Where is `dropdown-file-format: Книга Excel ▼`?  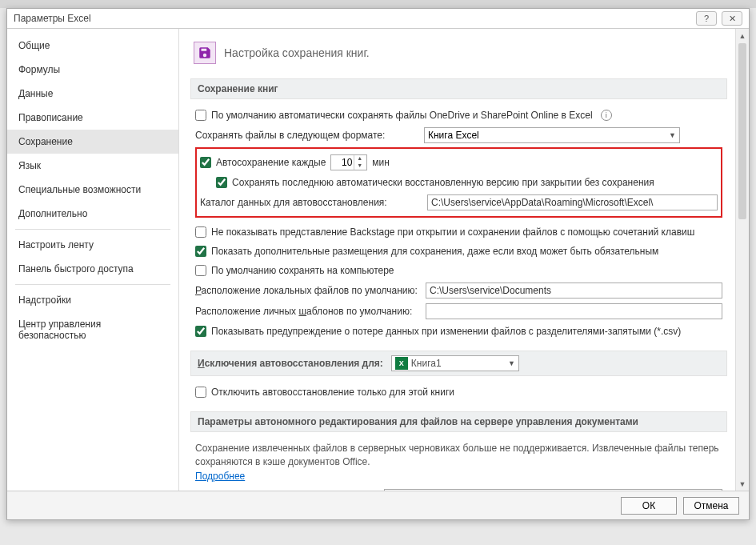
dropdown-file-format: Книга Excel ▼ is located at coordinates (552, 135).